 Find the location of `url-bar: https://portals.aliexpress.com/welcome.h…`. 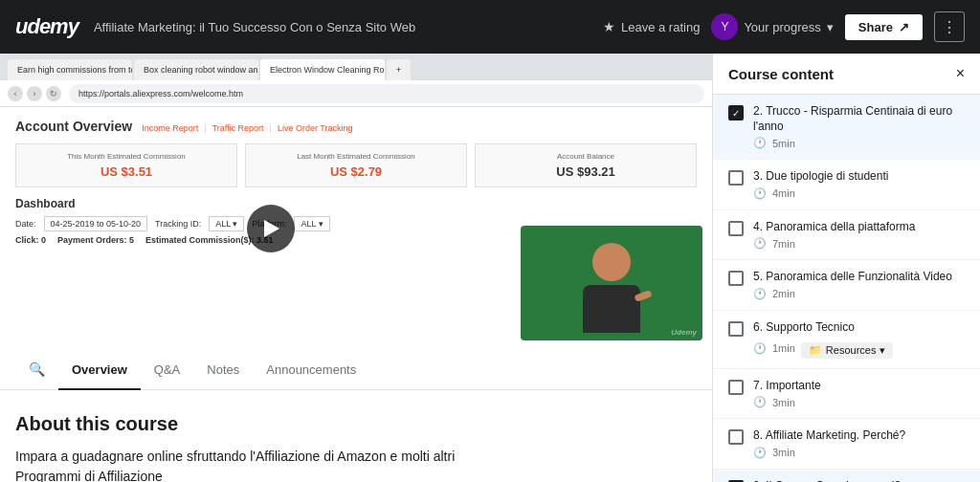

url-bar: https://portals.aliexpress.com/welcome.h… is located at coordinates (387, 94).